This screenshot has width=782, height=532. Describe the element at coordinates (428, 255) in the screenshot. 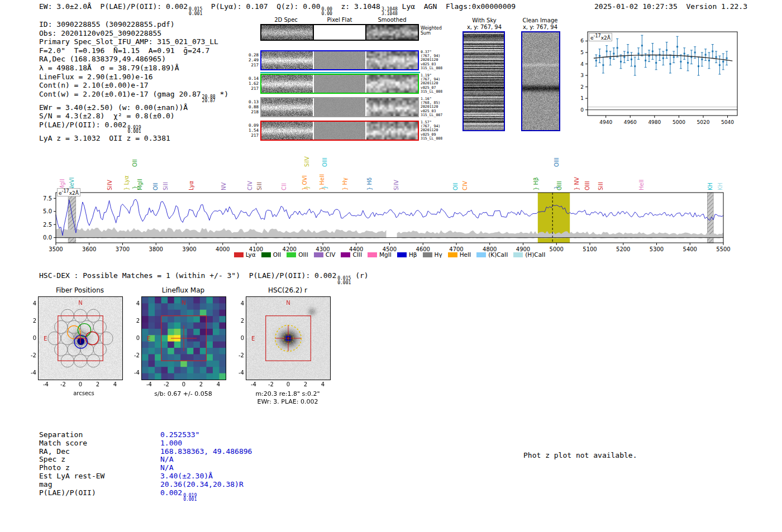

I see `legend-swatch` at that location.